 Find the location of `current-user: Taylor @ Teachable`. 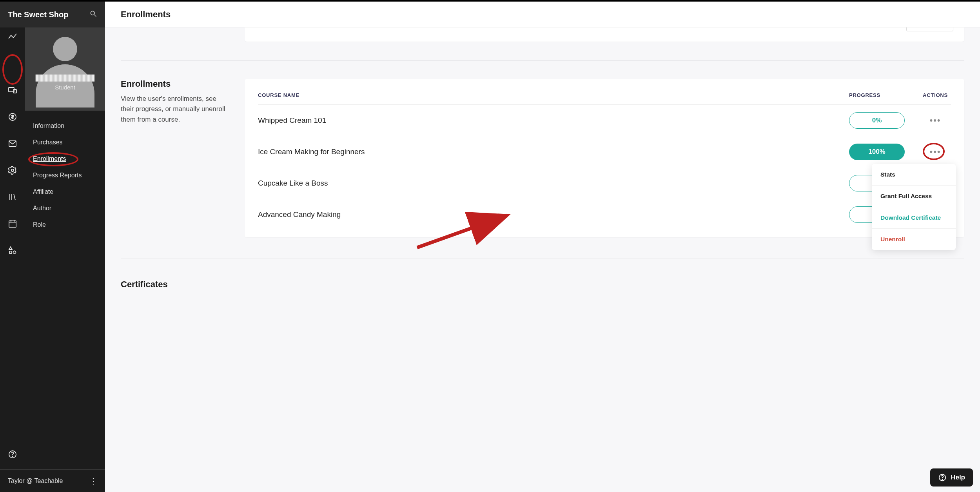

current-user: Taylor @ Teachable is located at coordinates (49, 481).